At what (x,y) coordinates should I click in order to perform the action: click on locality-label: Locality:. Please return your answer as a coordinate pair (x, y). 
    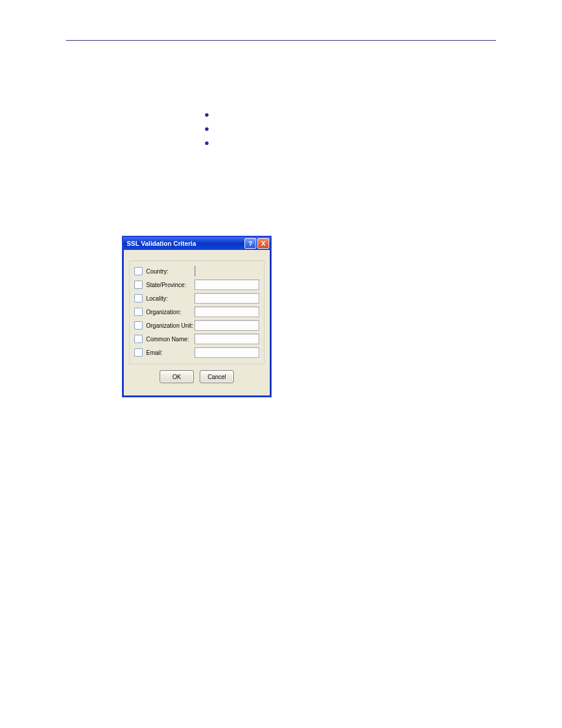
    Looking at the image, I should click on (170, 298).